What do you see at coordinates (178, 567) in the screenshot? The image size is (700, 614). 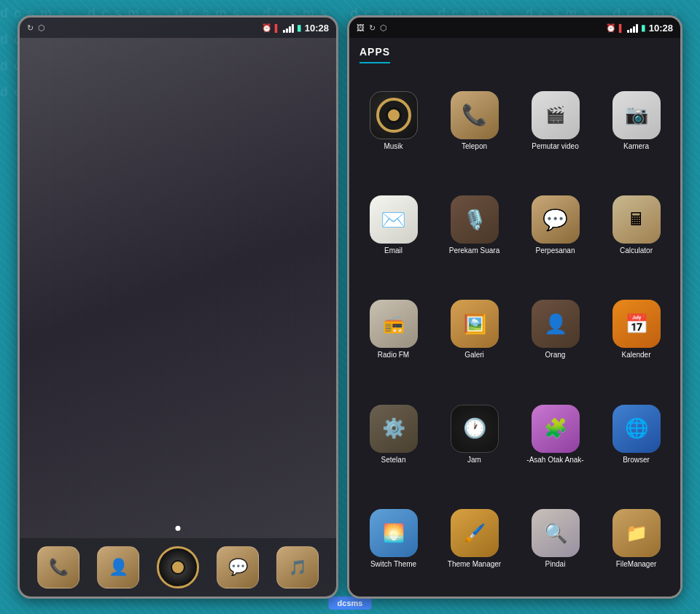 I see `dock-music-icon` at bounding box center [178, 567].